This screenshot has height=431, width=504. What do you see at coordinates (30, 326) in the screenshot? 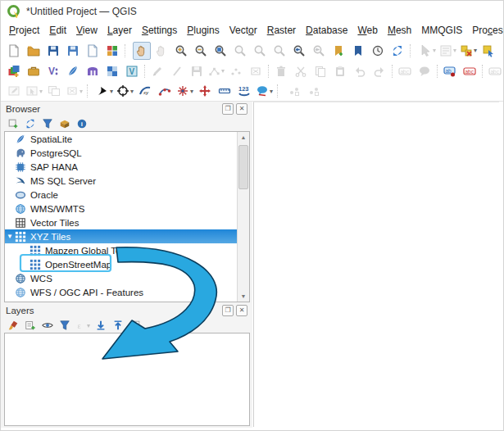
I see `add-group-button` at bounding box center [30, 326].